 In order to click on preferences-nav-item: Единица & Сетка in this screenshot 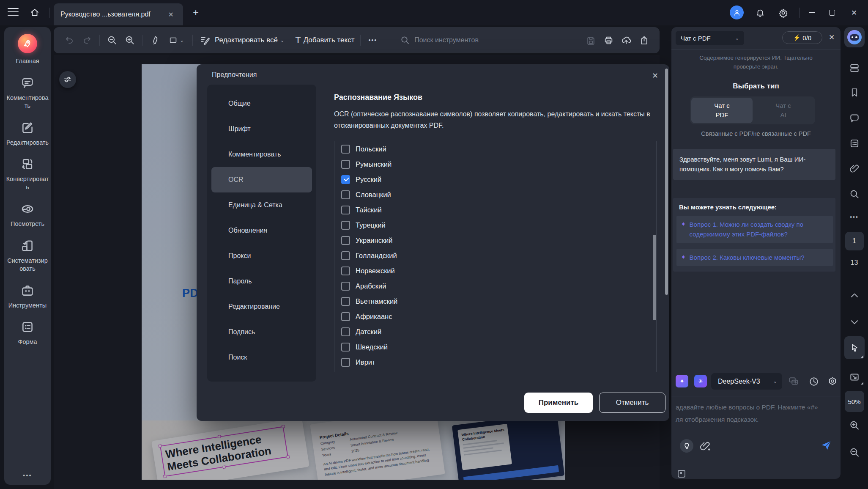, I will do `click(262, 205)`.